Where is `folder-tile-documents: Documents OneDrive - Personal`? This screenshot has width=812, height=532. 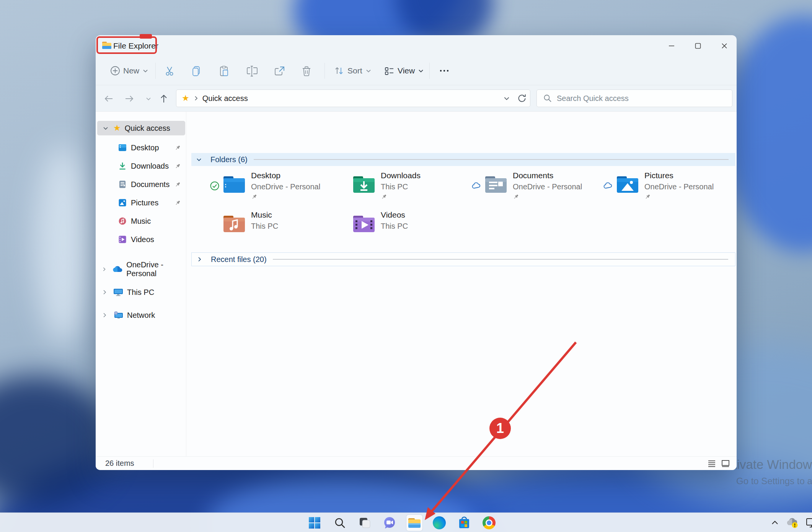
folder-tile-documents: Documents OneDrive - Personal is located at coordinates (548, 187).